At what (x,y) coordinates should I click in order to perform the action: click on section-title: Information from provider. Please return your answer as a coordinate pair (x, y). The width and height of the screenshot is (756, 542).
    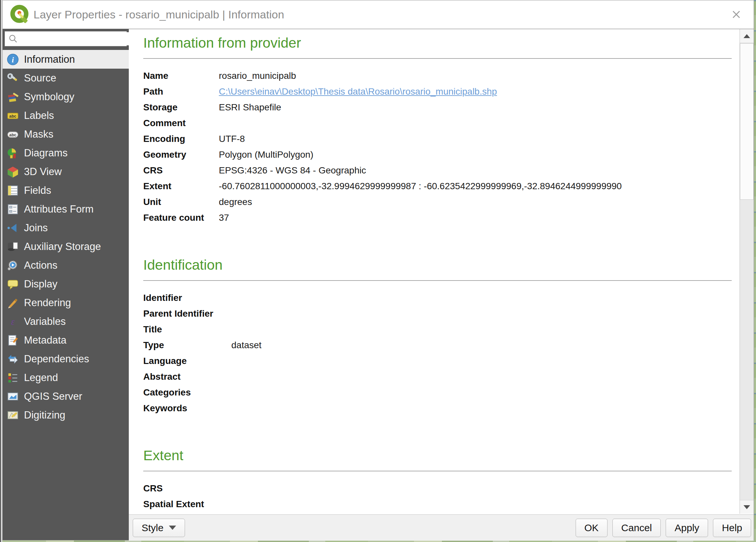
    Looking at the image, I should click on (437, 43).